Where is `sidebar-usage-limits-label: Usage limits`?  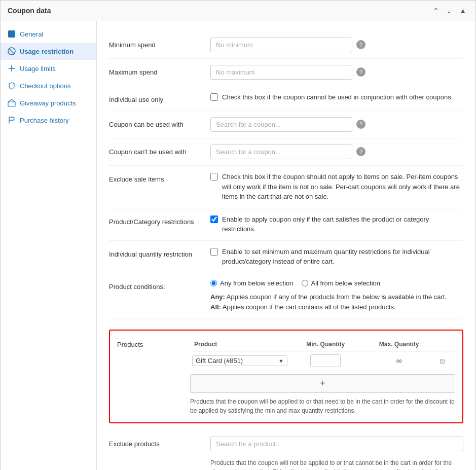 sidebar-usage-limits-label: Usage limits is located at coordinates (38, 69).